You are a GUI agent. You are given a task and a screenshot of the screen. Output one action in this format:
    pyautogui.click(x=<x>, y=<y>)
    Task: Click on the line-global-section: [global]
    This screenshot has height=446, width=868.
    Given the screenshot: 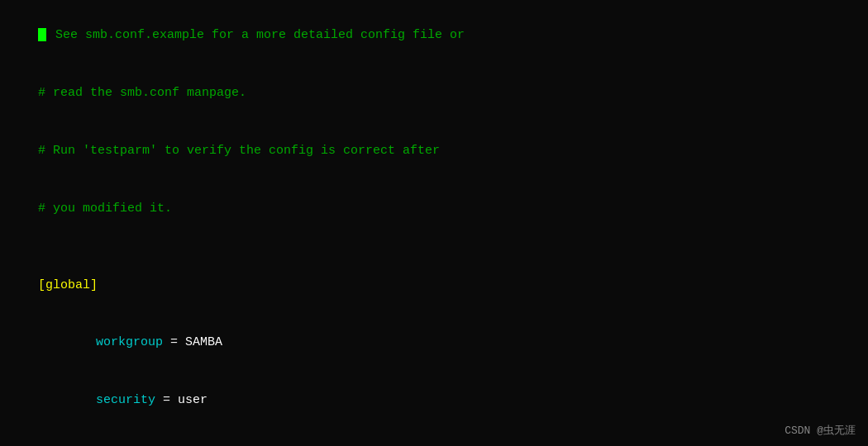 What is the action you would take?
    pyautogui.click(x=434, y=285)
    